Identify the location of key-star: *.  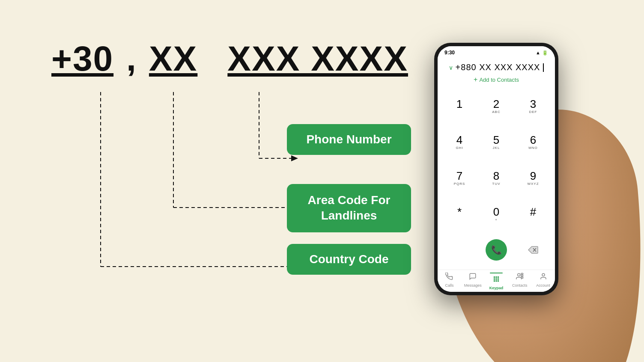
(459, 214).